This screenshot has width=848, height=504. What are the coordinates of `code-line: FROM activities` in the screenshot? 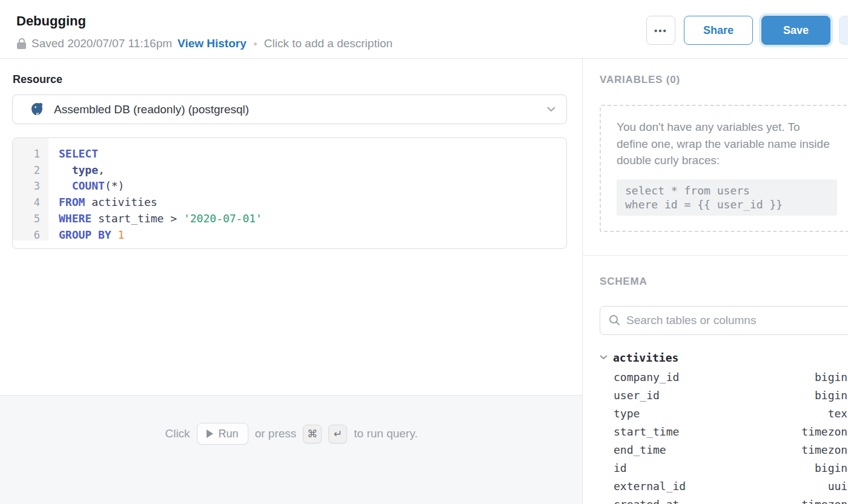 It's located at (313, 202).